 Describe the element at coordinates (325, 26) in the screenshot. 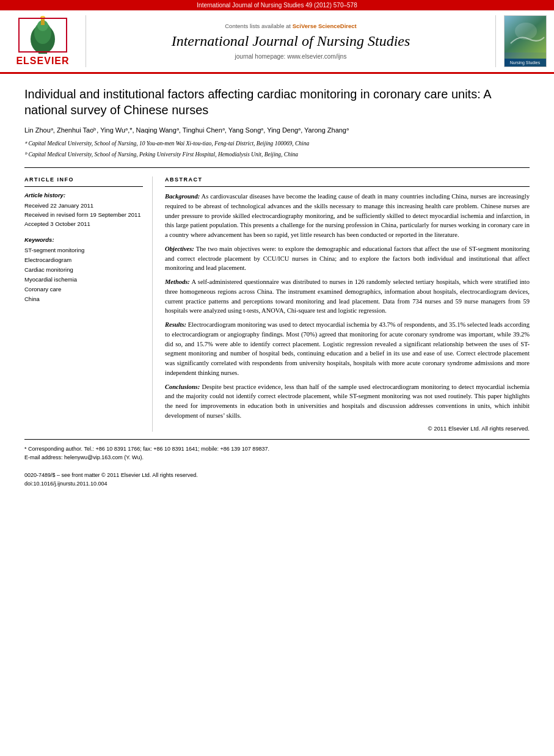

I see `sciverse-link: SciVerse ScienceDirect` at that location.